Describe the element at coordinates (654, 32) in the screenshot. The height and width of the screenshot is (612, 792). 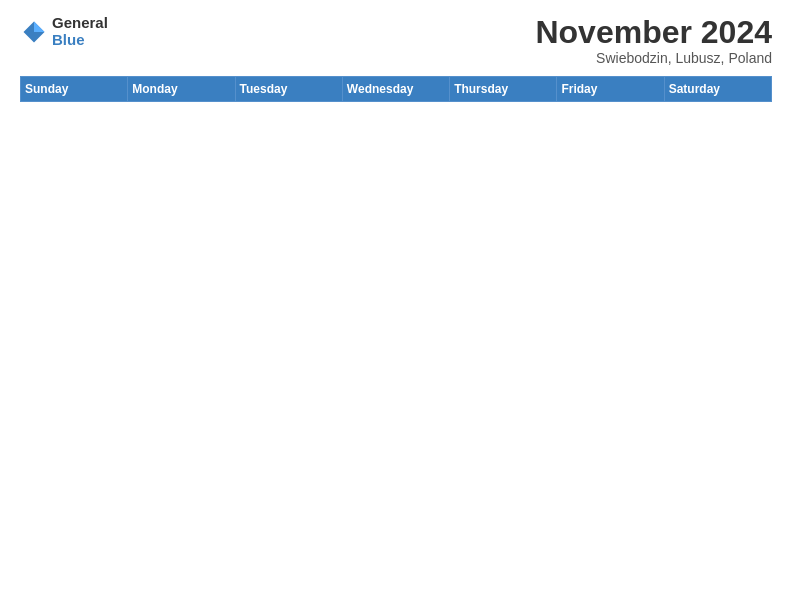
I see `main-title: November 2024` at that location.